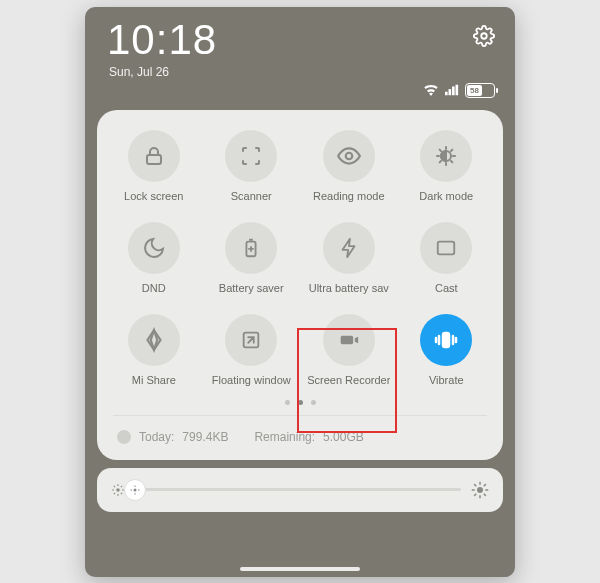 This screenshot has height=583, width=600. What do you see at coordinates (154, 248) in the screenshot?
I see `moon-icon` at bounding box center [154, 248].